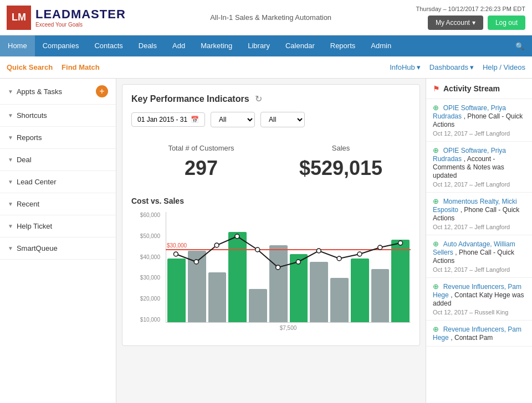 The image size is (532, 403). I want to click on y-label-60k: $60,000, so click(150, 215).